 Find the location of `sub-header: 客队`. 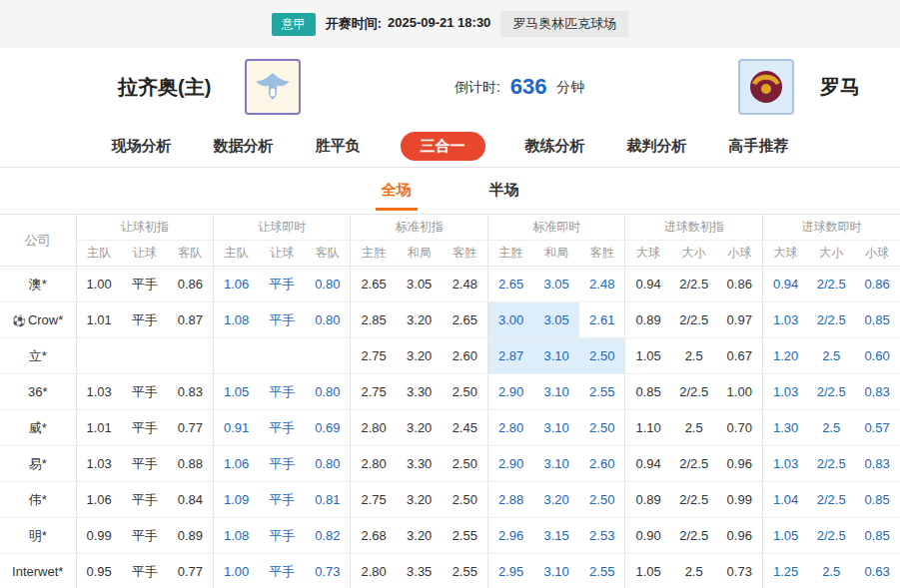

sub-header: 客队 is located at coordinates (328, 254).